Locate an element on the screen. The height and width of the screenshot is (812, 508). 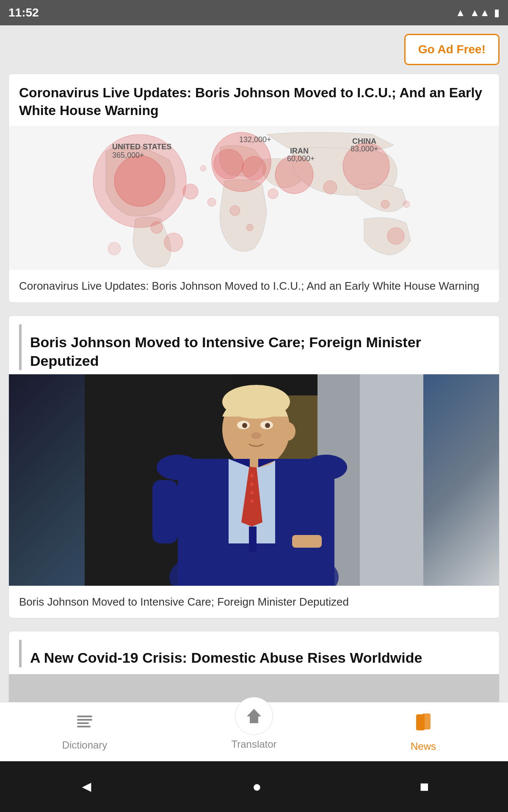
card1-description: Coronavirus Live Updates: Boris Johnson … is located at coordinates (254, 286).